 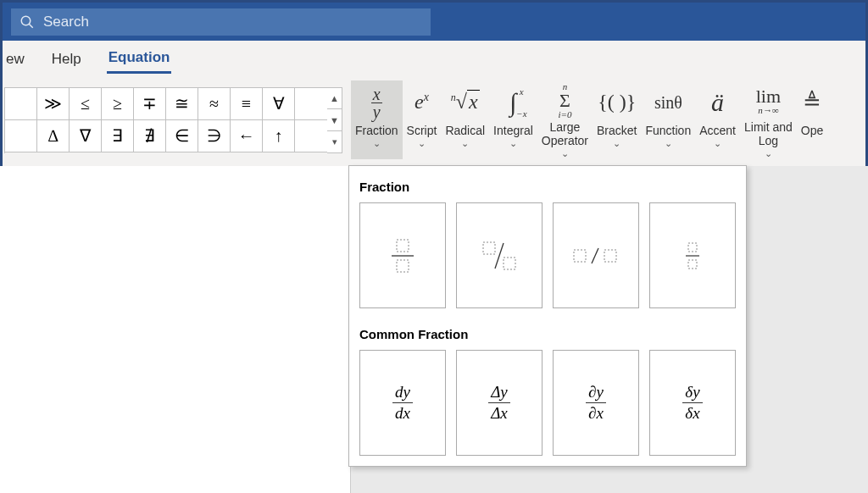 What do you see at coordinates (669, 120) in the screenshot?
I see `function-button: sinθ Function ⌄` at bounding box center [669, 120].